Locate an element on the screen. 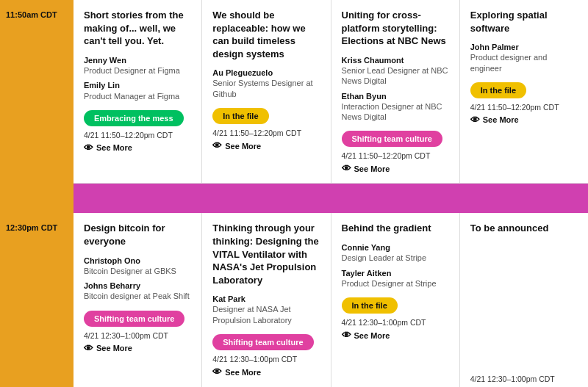 The width and height of the screenshot is (588, 387). session-time-2-2: 4/21 12:30–1:00pm CDT is located at coordinates (266, 359).